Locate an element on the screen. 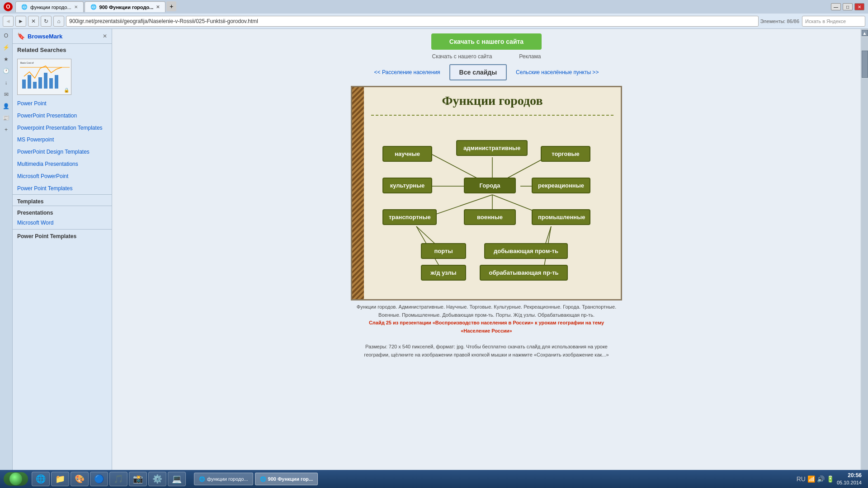 This screenshot has width=868, height=488. forward-button: ► is located at coordinates (21, 21).